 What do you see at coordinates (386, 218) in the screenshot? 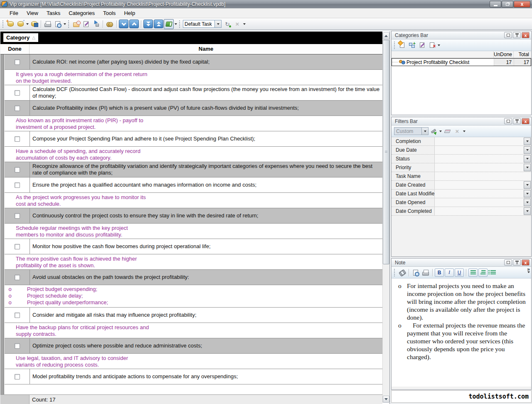
I see `vertical-scrollbar` at bounding box center [386, 218].